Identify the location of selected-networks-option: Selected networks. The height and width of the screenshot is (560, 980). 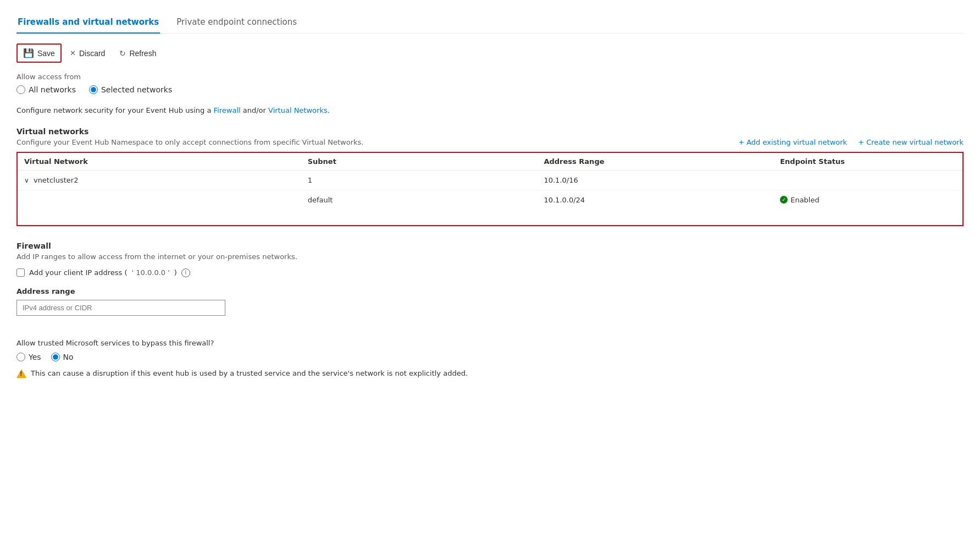
(131, 90).